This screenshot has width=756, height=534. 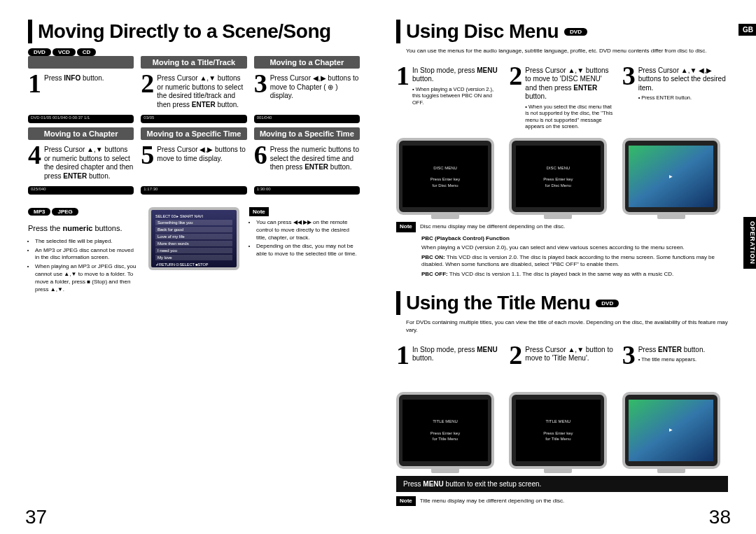 I want to click on list-header: SELECT 03 ▸ SMART NAVI, so click(x=194, y=216).